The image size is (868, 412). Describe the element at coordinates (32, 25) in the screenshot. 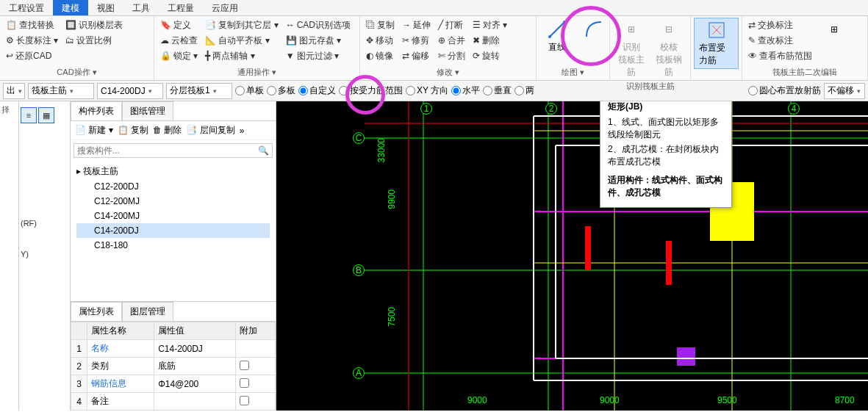

I see `find-replace: 📋 查找替换` at that location.